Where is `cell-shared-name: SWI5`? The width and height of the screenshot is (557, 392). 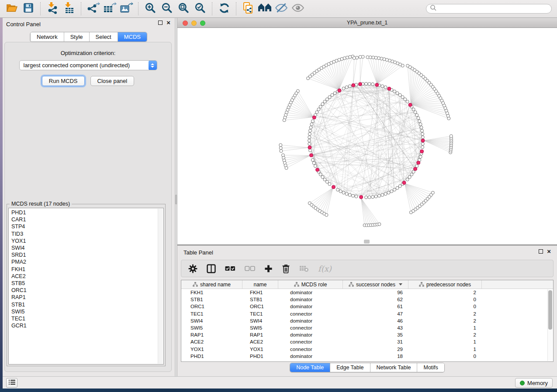
cell-shared-name: SWI5 is located at coordinates (212, 328).